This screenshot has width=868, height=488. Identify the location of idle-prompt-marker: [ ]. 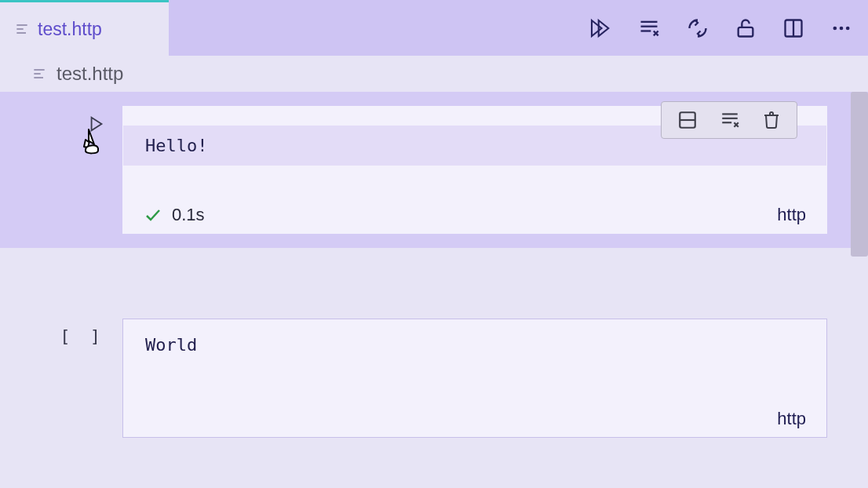
(82, 336).